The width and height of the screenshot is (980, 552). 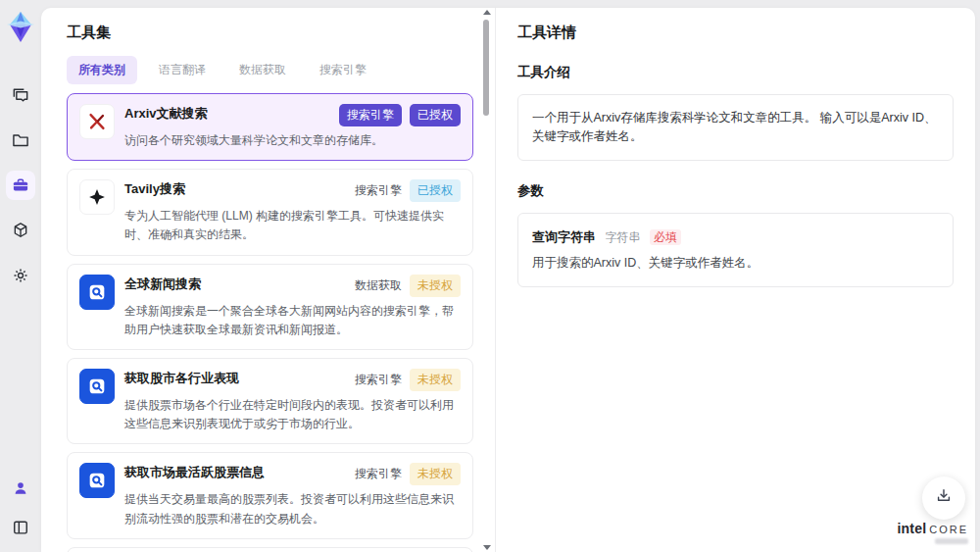 I want to click on tool-description: 访问各个研究领域大量科学论文和文章的存储库。, so click(x=292, y=141).